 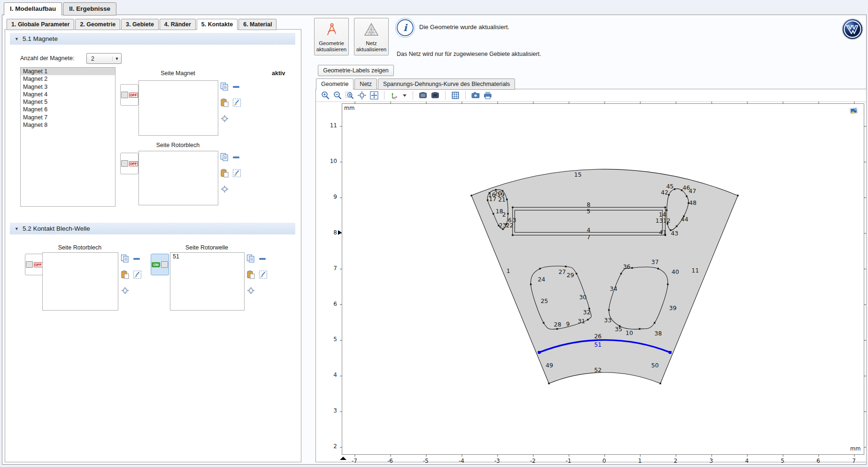 What do you see at coordinates (362, 95) in the screenshot?
I see `zoom-selected-icon` at bounding box center [362, 95].